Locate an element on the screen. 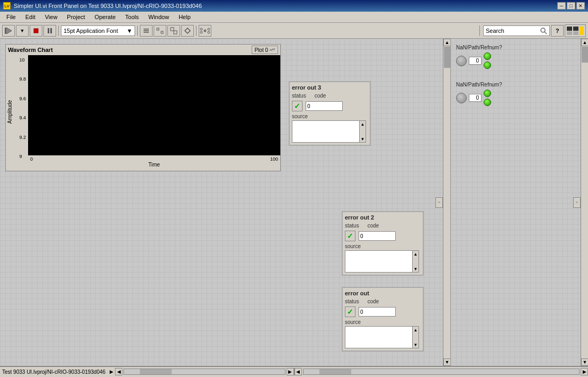 The height and width of the screenshot is (377, 588). h-scroll-track-right is located at coordinates (442, 372).